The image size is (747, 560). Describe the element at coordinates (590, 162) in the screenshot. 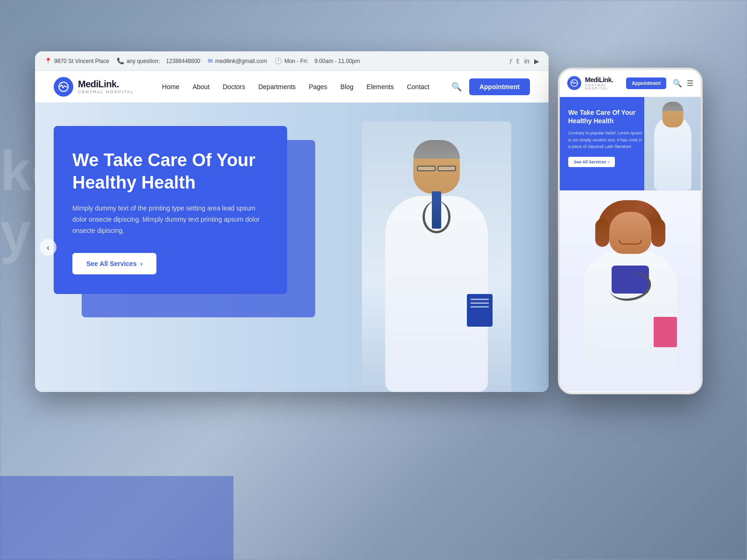

I see `phone-hero-cta-label: See All Services` at that location.